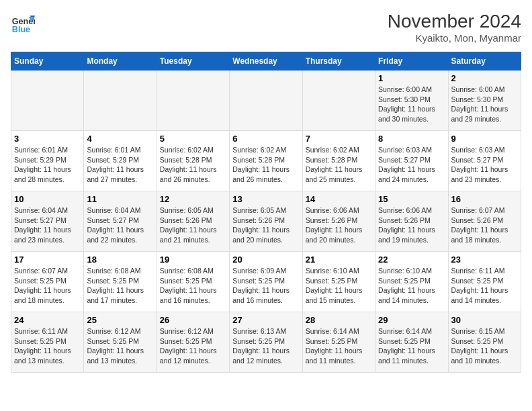 This screenshot has width=532, height=411. I want to click on day-number: 9, so click(485, 138).